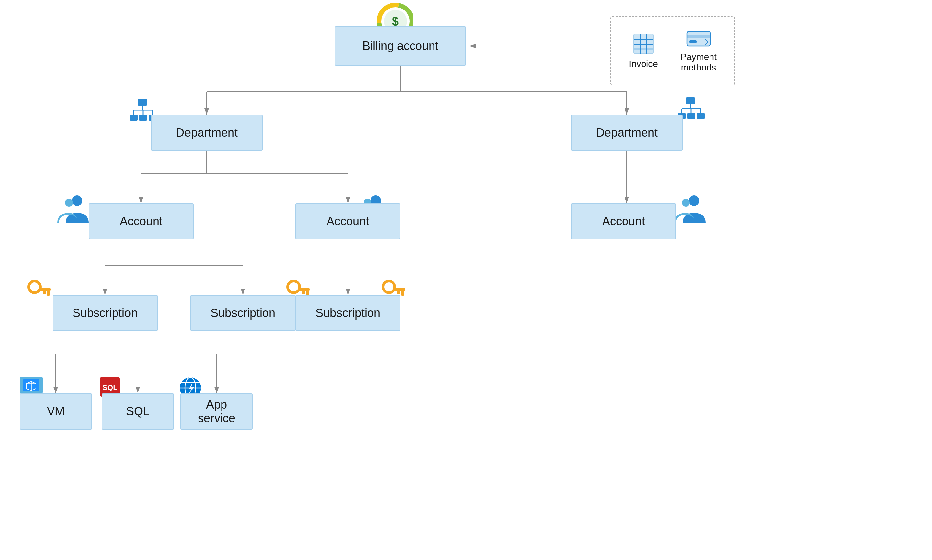 Image resolution: width=932 pixels, height=560 pixels. I want to click on sub1-label: Subscription, so click(105, 313).